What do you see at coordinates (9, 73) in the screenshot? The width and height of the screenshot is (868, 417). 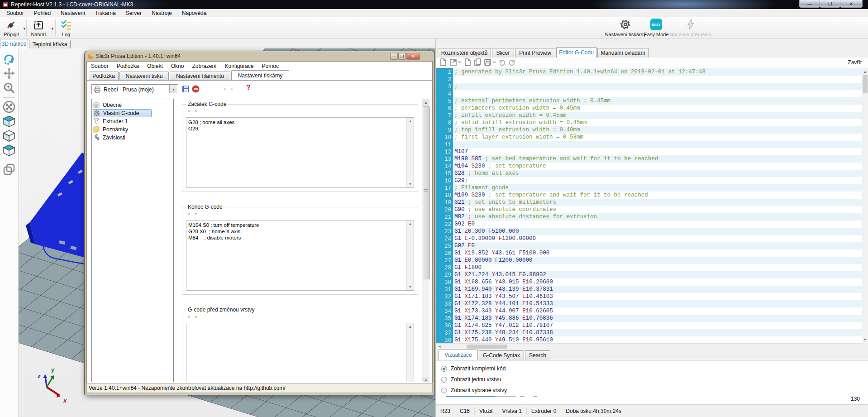 I see `move-view-icon` at bounding box center [9, 73].